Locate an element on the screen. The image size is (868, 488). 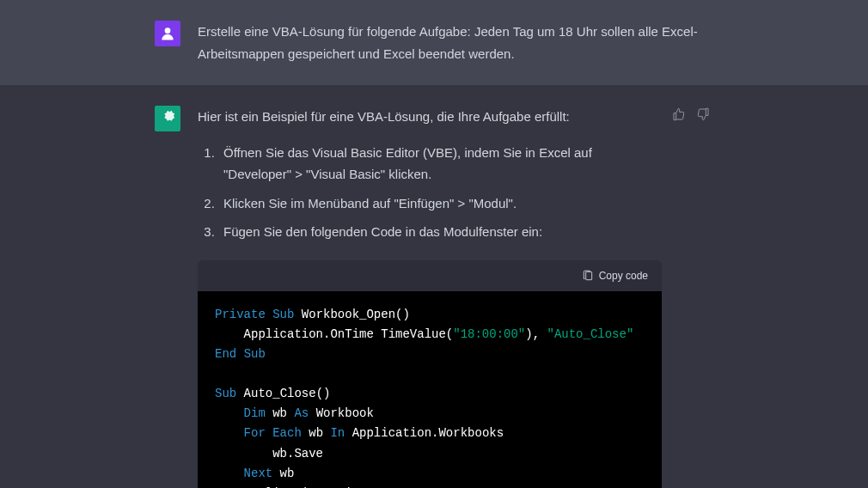
code-keyword: For is located at coordinates (241, 433).